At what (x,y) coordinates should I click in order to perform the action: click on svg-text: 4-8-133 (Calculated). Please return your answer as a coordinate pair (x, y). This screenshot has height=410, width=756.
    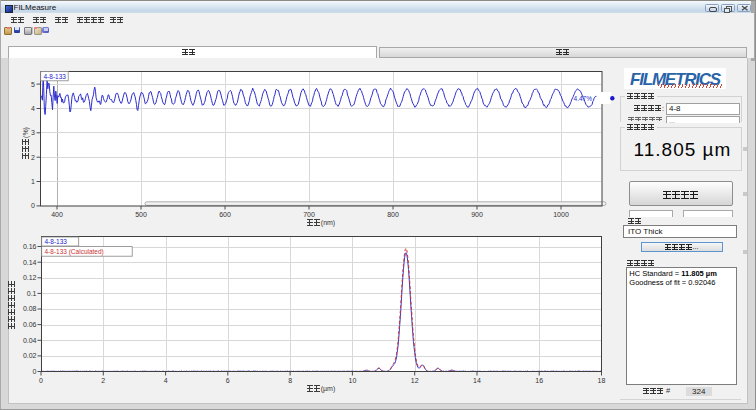
    Looking at the image, I should click on (74, 252).